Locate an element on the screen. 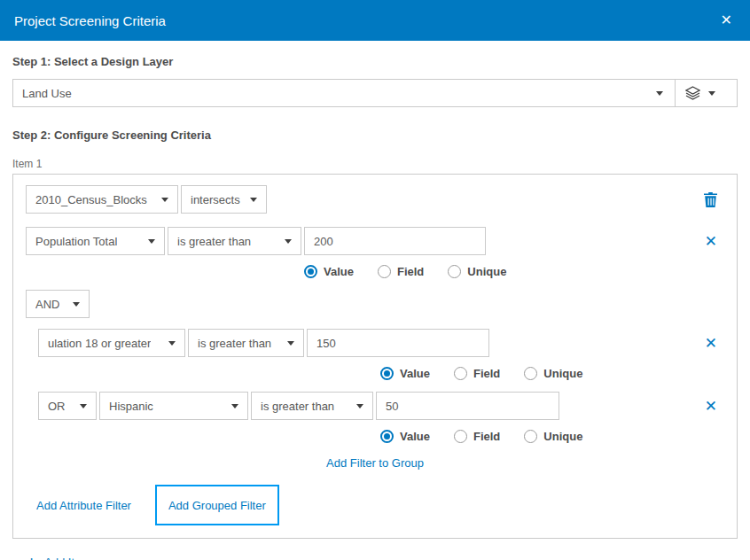 The image size is (750, 560). trash-icon is located at coordinates (711, 200).